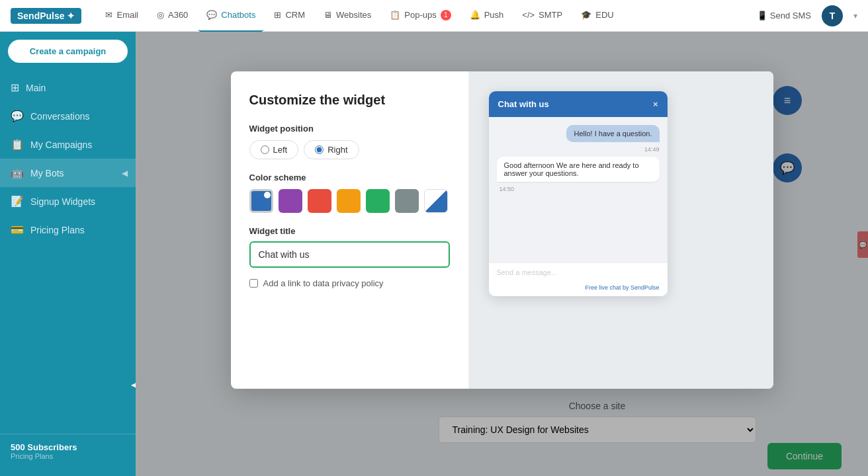  What do you see at coordinates (578, 289) in the screenshot?
I see `chat-footer-modal: Free live chat by SendPulse` at bounding box center [578, 289].